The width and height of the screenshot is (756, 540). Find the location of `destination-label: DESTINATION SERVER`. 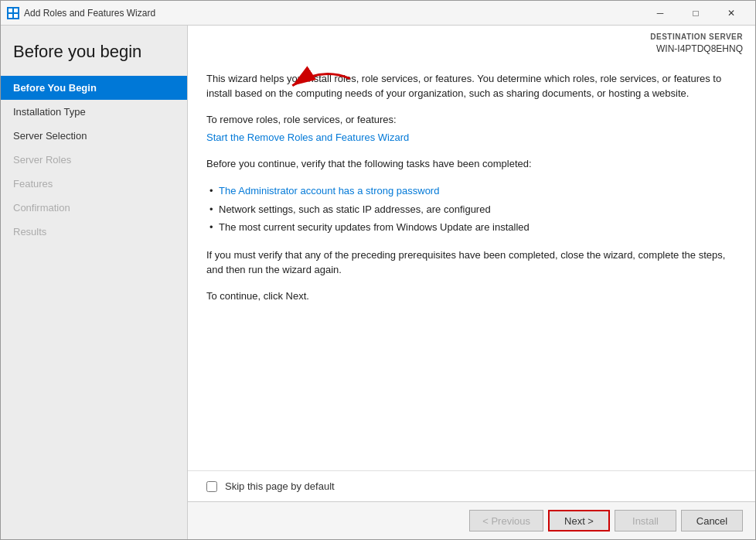

destination-label: DESTINATION SERVER is located at coordinates (472, 37).